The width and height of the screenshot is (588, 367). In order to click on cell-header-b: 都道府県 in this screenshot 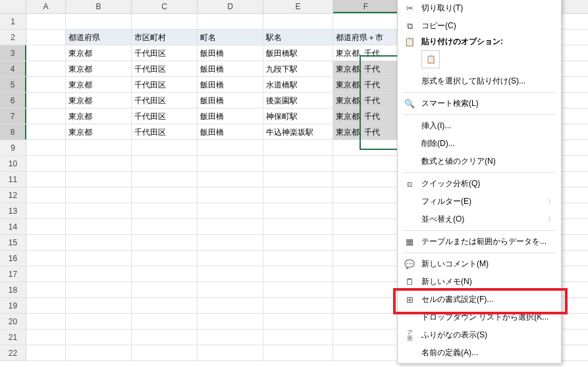, I will do `click(99, 37)`.